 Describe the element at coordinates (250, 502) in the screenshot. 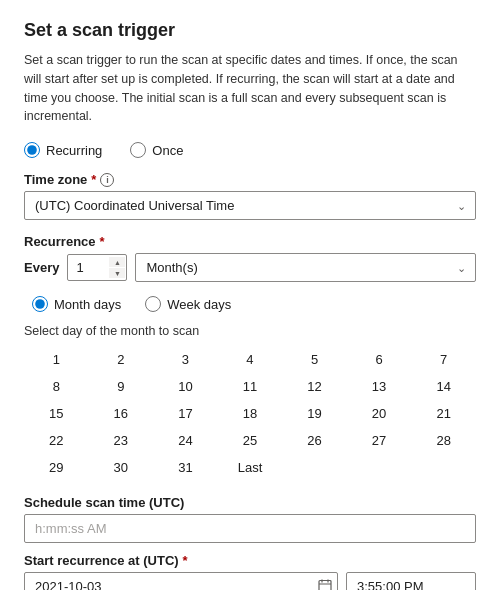

I see `schedule-time-label: Schedule scan time (UTC)` at that location.